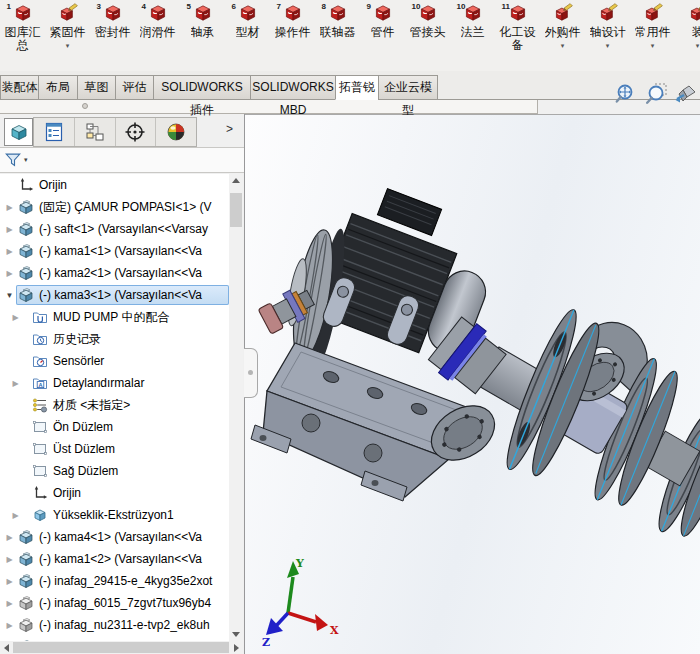 The image size is (700, 654). Describe the element at coordinates (121, 648) in the screenshot. I see `horizontal-scroll-thumb` at that location.